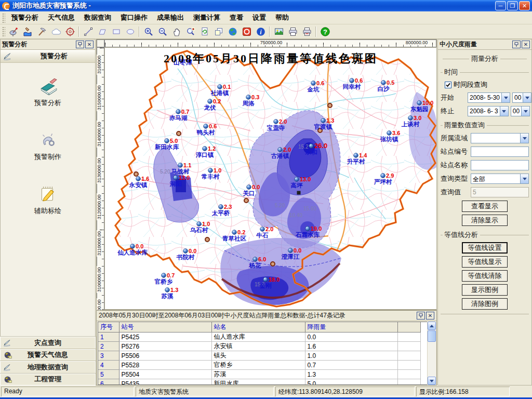  What do you see at coordinates (325, 32) in the screenshot?
I see `help-icon: ?` at bounding box center [325, 32].